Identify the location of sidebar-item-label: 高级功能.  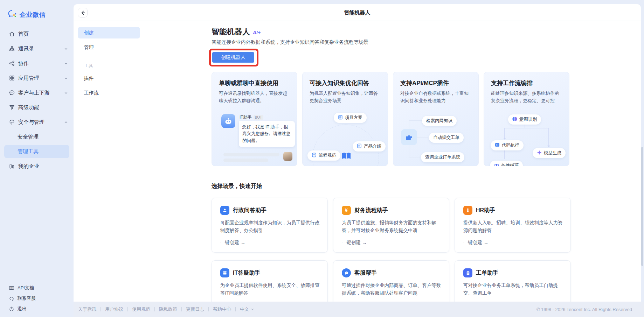
(29, 108).